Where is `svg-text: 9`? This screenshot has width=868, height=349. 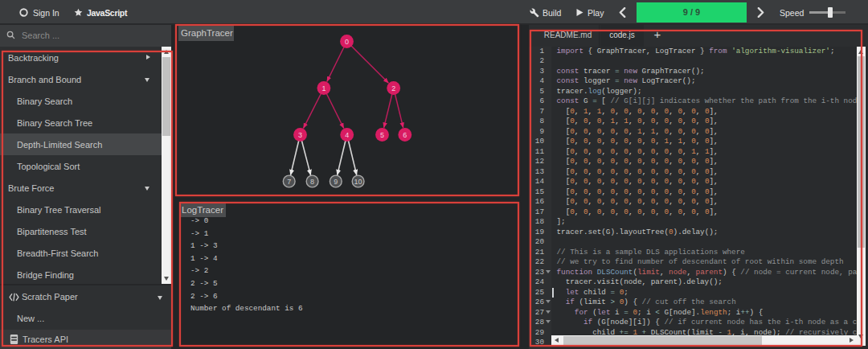
svg-text: 9 is located at coordinates (336, 182).